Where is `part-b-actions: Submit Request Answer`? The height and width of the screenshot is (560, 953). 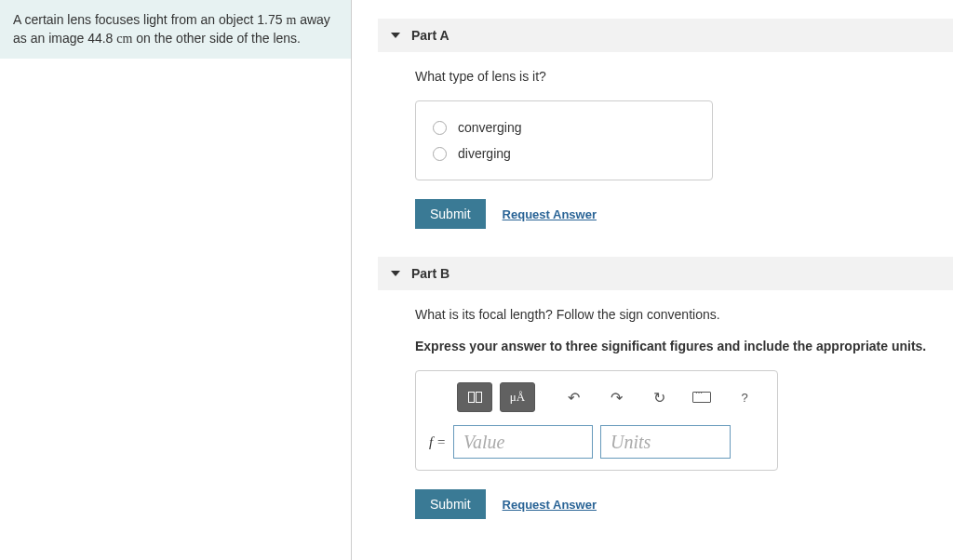 part-b-actions: Submit Request Answer is located at coordinates (684, 504).